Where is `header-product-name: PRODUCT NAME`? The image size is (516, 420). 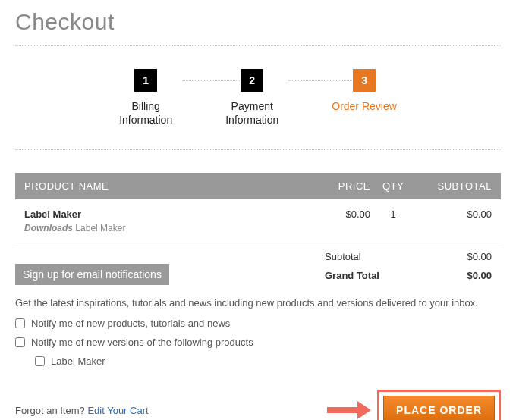
header-product-name: PRODUCT NAME is located at coordinates (167, 186).